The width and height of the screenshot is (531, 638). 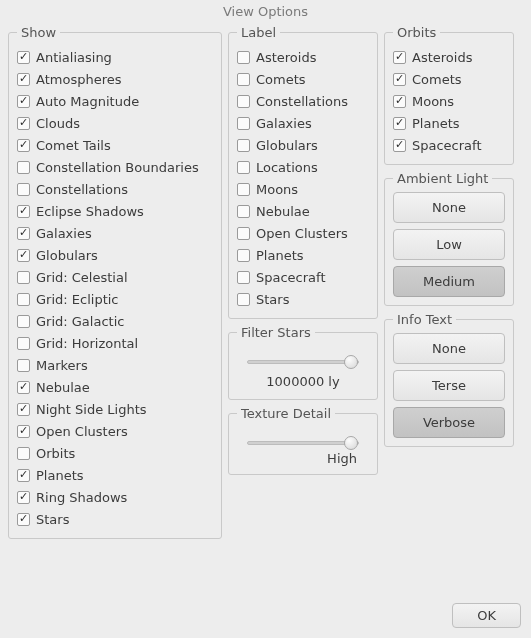 I want to click on info-none-button: None, so click(x=449, y=348).